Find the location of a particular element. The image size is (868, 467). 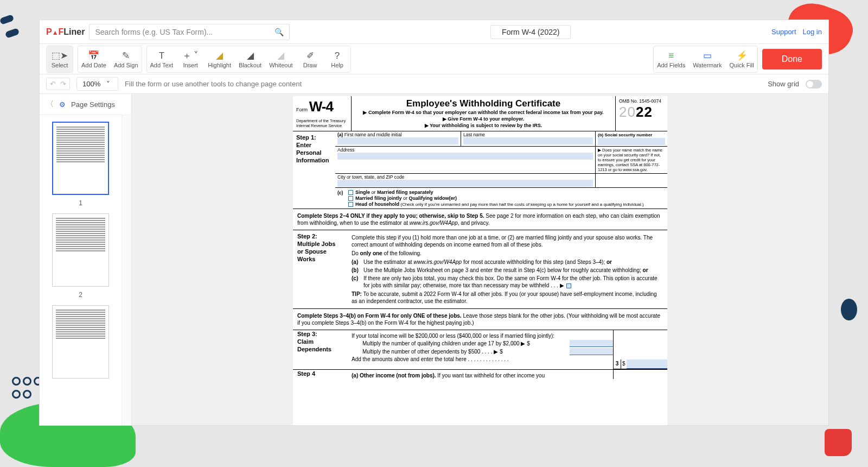

app-logo: P▲FLiner is located at coordinates (65, 32).